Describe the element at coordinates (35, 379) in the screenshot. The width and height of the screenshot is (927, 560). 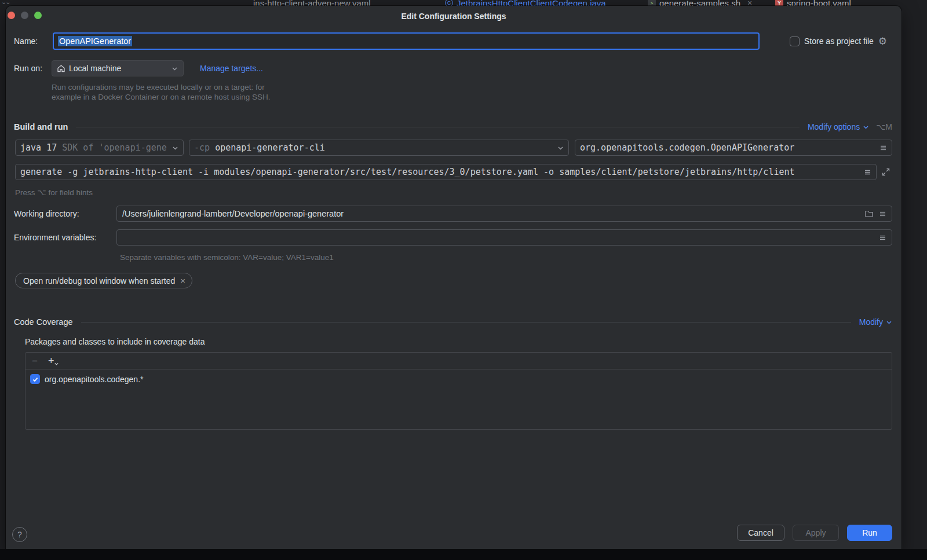
I see `check-icon` at that location.